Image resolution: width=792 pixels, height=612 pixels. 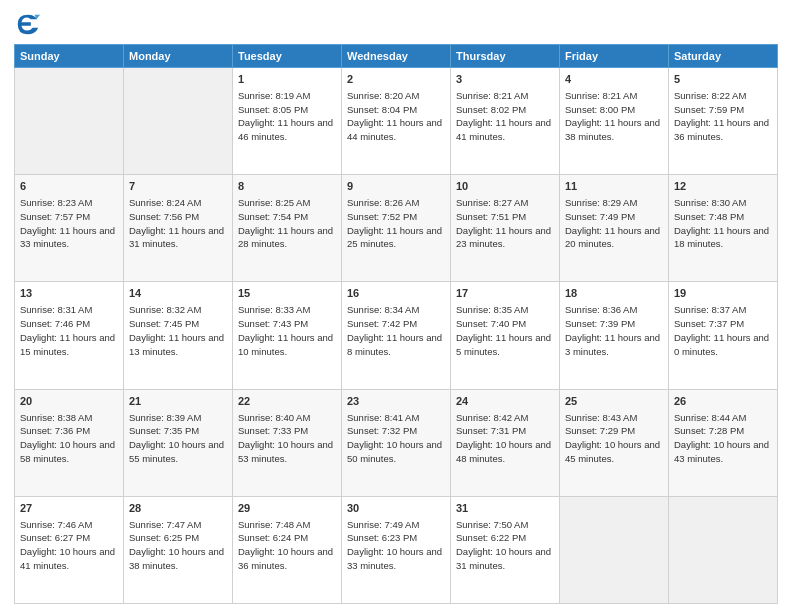 What do you see at coordinates (600, 324) in the screenshot?
I see `sunset-text: Sunset: 7:39 PM` at bounding box center [600, 324].